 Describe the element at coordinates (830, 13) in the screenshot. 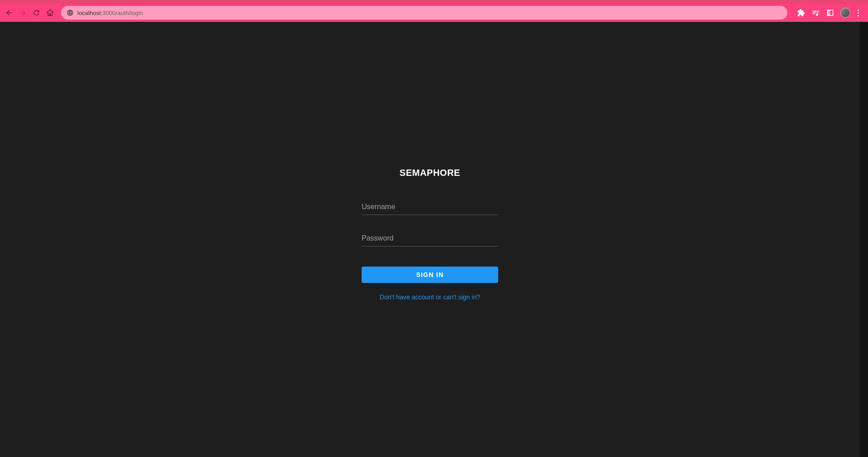

I see `panel-button` at that location.